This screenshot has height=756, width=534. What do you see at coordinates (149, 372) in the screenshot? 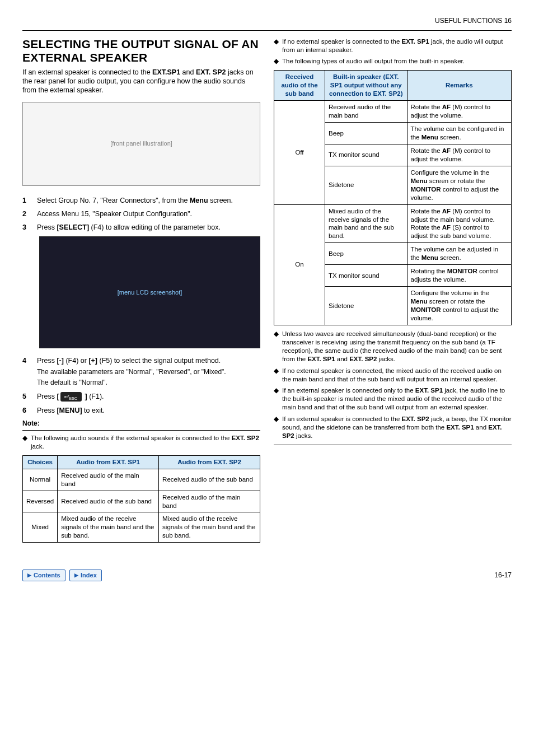
I see `step-body: Press [-] (F4) or [+] (F5) to select the…` at bounding box center [149, 372].